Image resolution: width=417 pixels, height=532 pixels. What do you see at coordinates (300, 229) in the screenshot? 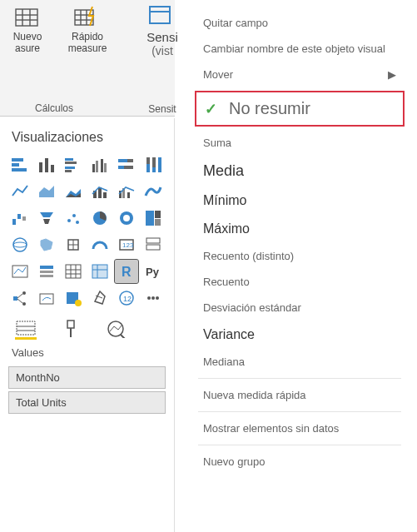
I see `menu-maximum: Máximo` at bounding box center [300, 229].